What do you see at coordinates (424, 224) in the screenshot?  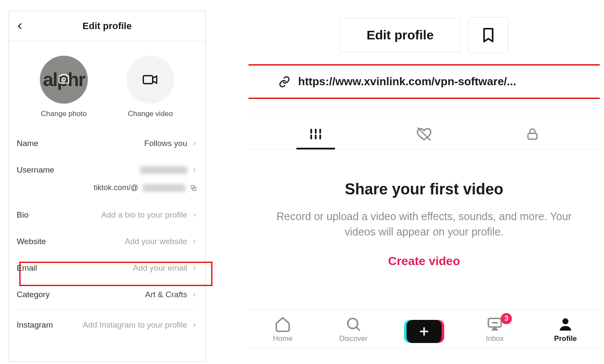 I see `empty-state-desc: Record or upload a video with effects, s…` at bounding box center [424, 224].